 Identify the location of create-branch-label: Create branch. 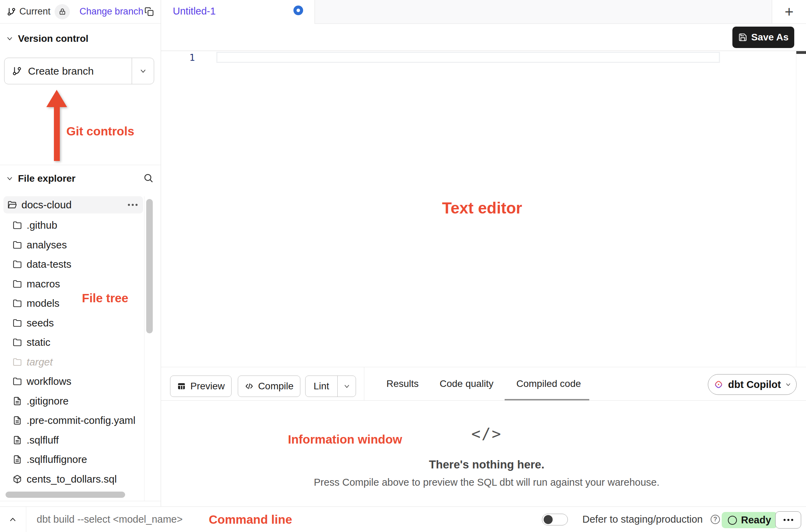
(61, 71).